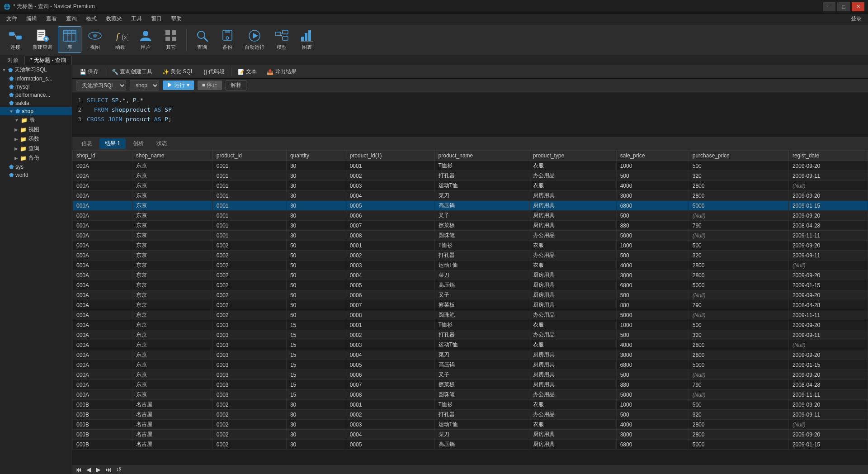 This screenshot has height=474, width=868. Describe the element at coordinates (470, 166) in the screenshot. I see `table-row: 000A东京0001300001T恤衫衣服10005002009-09-20` at that location.